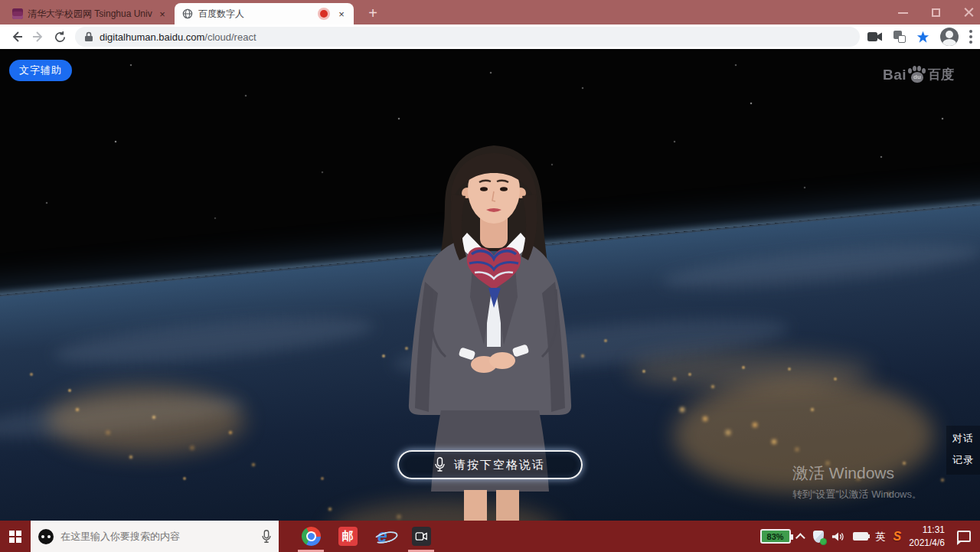  Describe the element at coordinates (963, 460) in the screenshot. I see `tab-record: 记录` at that location.